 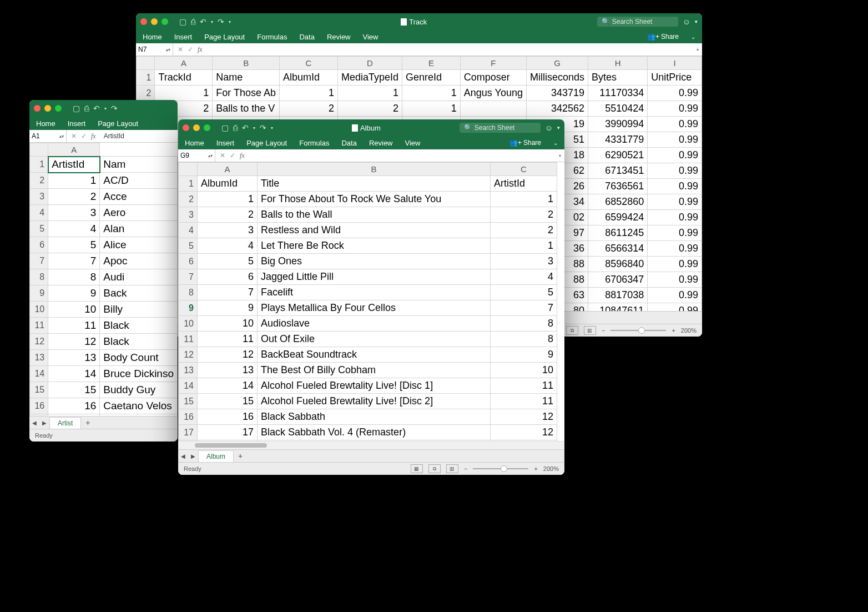 I want to click on tab-formulas: Formulas, so click(x=272, y=37).